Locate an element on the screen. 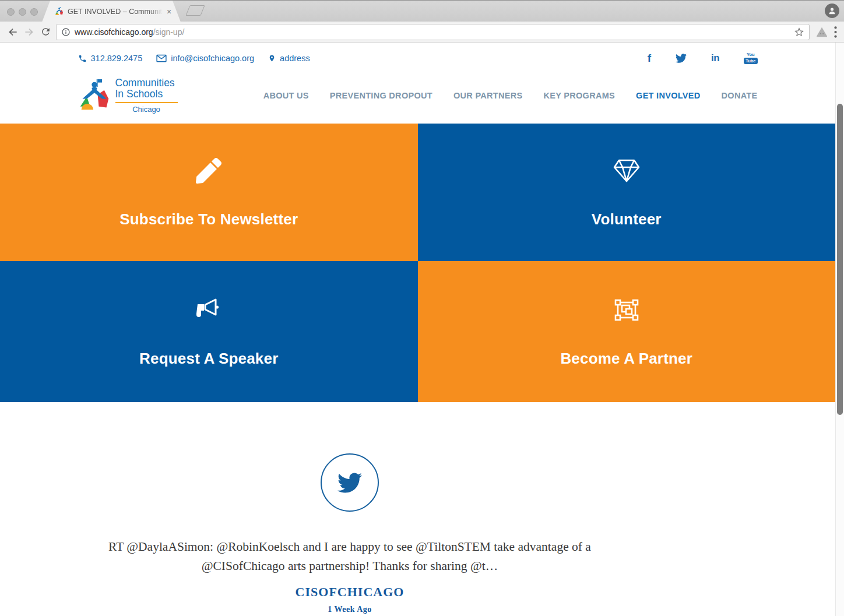 This screenshot has height=616, width=844. tile-label: Subscribe To Newsletter is located at coordinates (209, 219).